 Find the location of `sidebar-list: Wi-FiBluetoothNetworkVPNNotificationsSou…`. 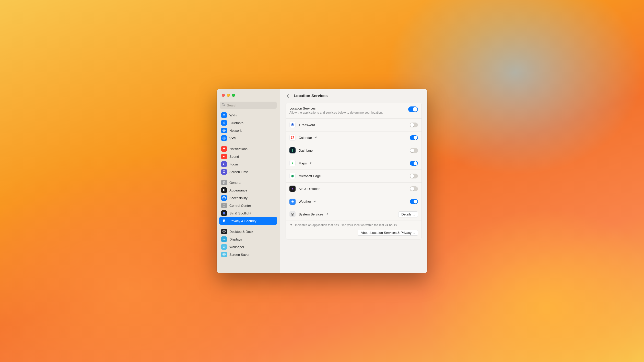

sidebar-list: Wi-FiBluetoothNetworkVPNNotificationsSou… is located at coordinates (248, 192).